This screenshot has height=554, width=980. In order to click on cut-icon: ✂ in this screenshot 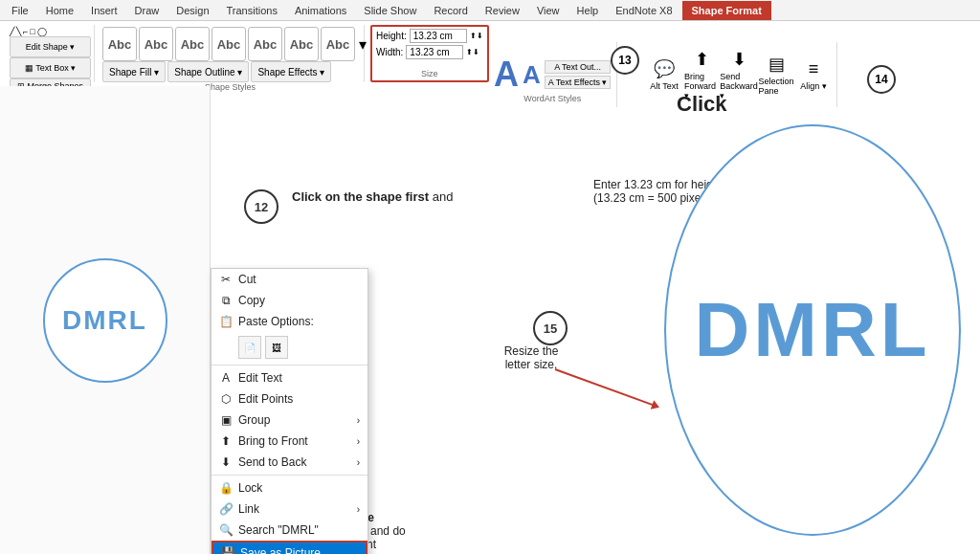, I will do `click(226, 279)`.